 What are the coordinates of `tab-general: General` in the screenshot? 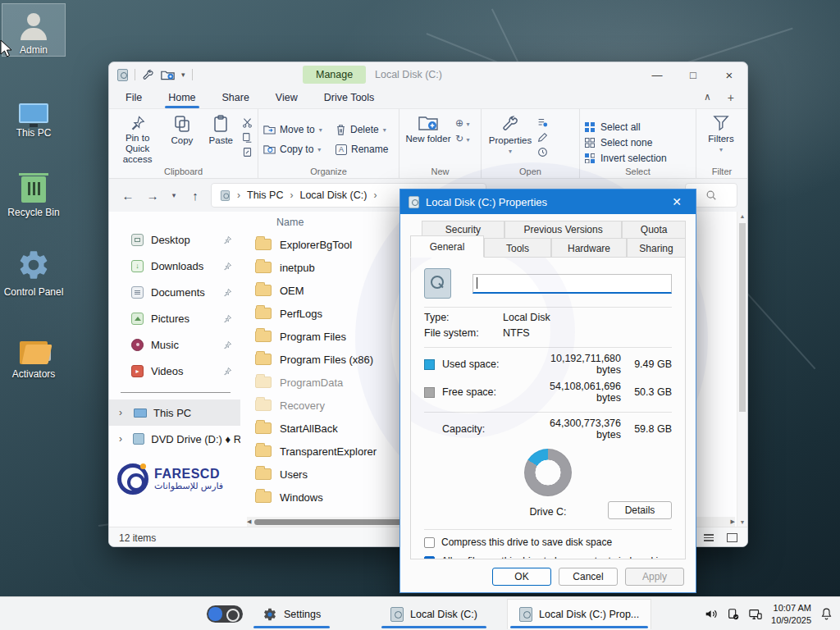 It's located at (447, 246).